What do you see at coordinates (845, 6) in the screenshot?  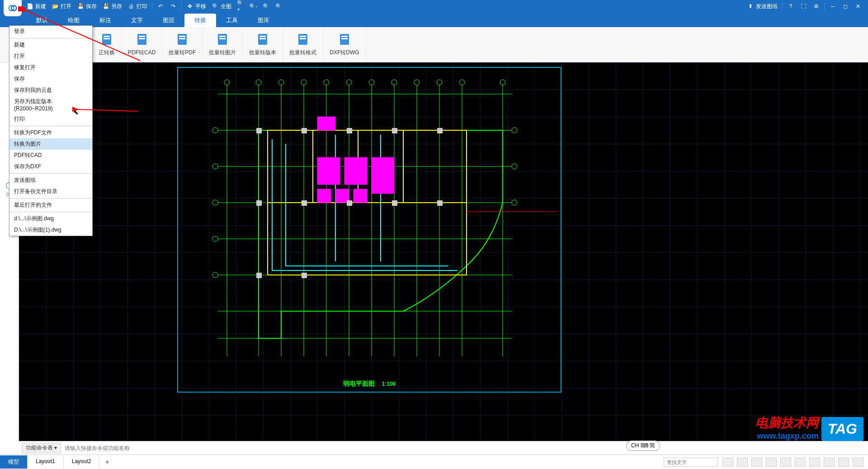 I see `maximize-button: ◻` at bounding box center [845, 6].